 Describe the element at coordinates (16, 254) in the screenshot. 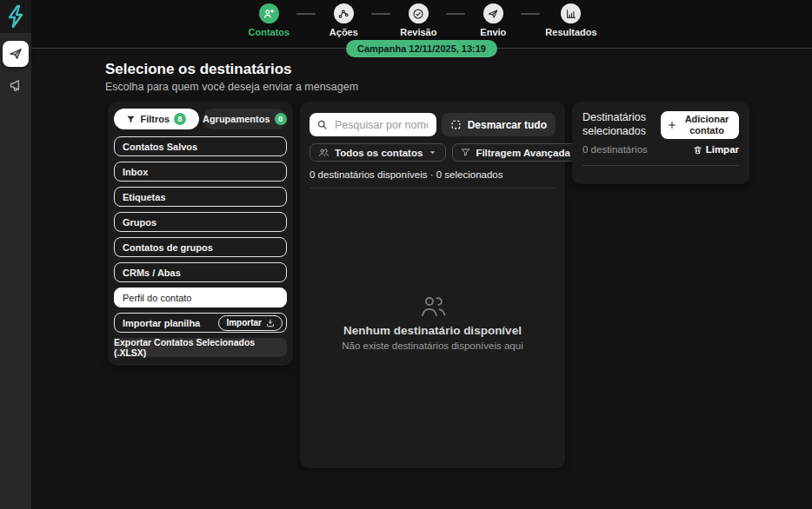

I see `left-rail` at that location.